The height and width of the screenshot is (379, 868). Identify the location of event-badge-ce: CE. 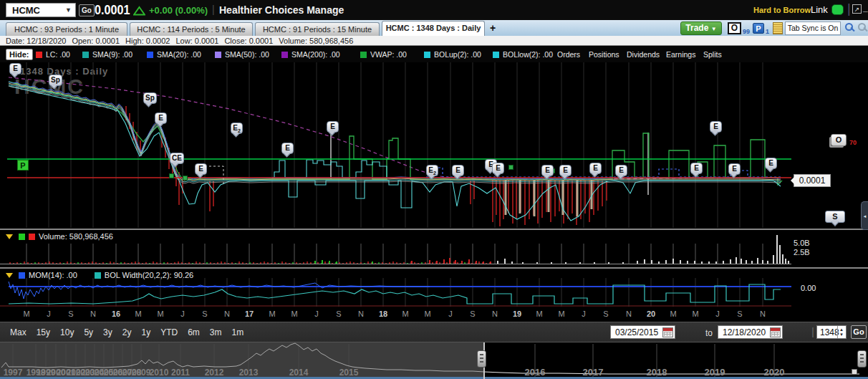
(177, 158).